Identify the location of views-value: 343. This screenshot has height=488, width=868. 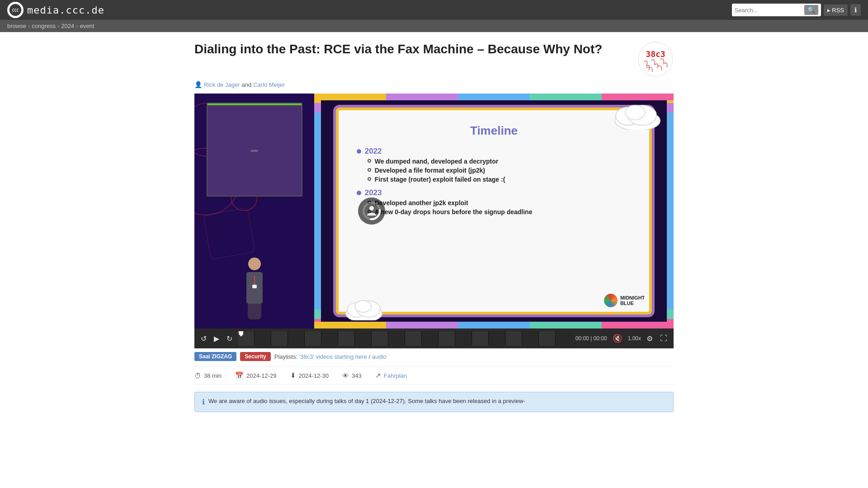
(357, 376).